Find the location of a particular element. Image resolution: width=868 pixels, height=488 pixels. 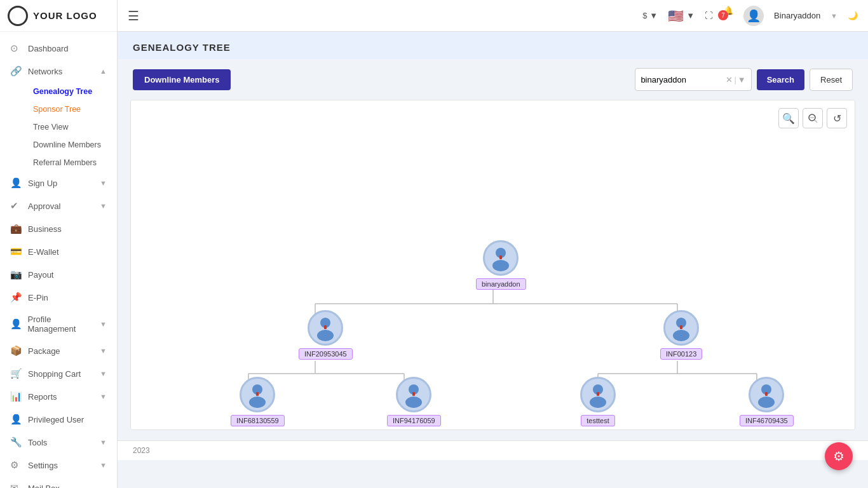

avatar-INF46709435 is located at coordinates (766, 395).